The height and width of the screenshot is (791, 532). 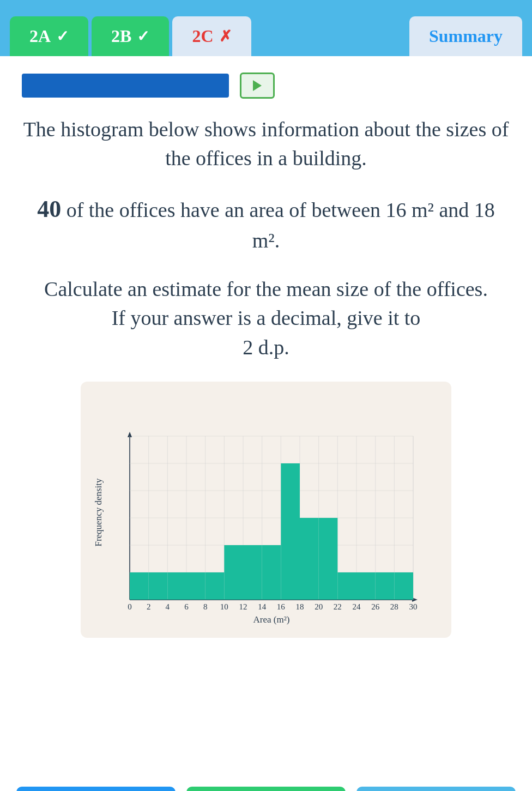 I want to click on question-instruction: Calculate an estimate for the mean size …, so click(x=266, y=318).